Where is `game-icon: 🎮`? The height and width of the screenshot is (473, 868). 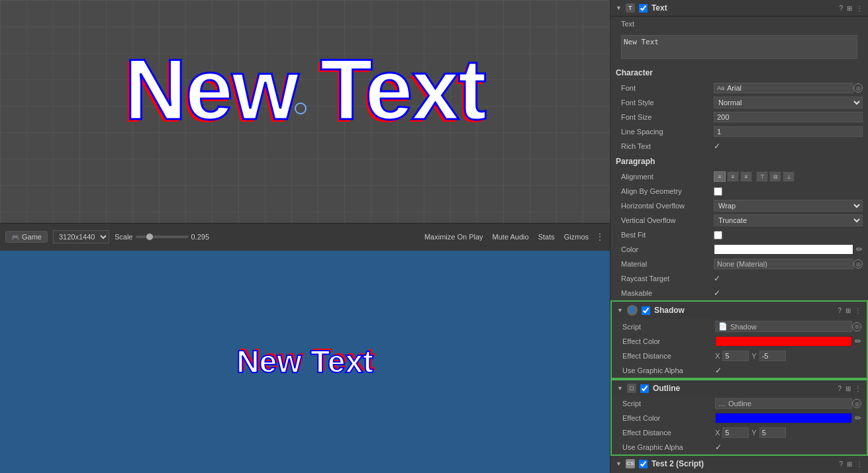 game-icon: 🎮 is located at coordinates (15, 237).